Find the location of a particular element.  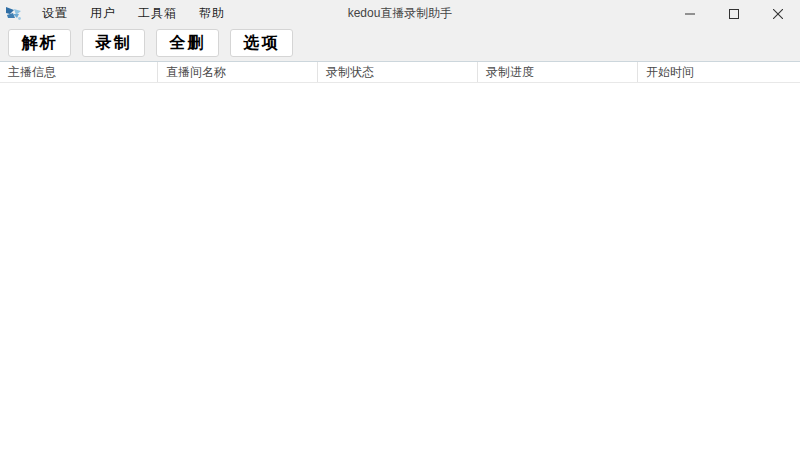

minimize-button is located at coordinates (690, 14).